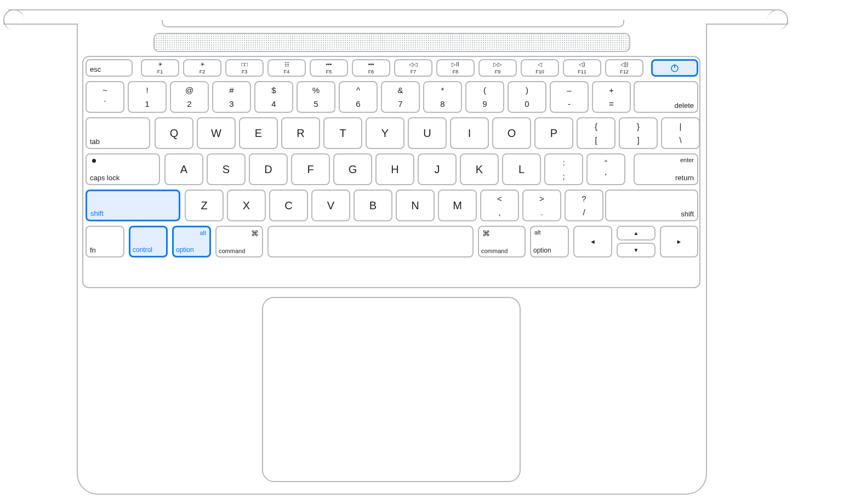 The width and height of the screenshot is (855, 504). Describe the element at coordinates (105, 97) in the screenshot. I see `key-backtick: ~`` at that location.